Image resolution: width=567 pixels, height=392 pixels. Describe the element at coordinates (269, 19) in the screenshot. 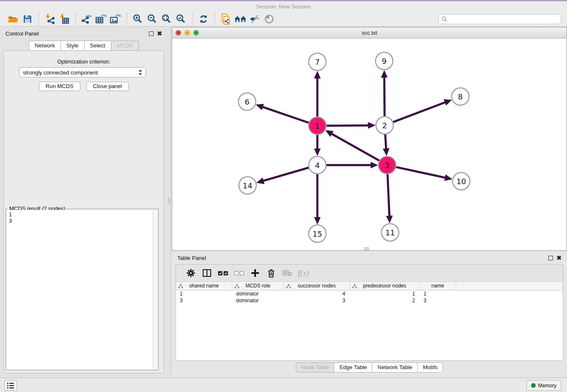

I see `show-hide-panel-button` at that location.